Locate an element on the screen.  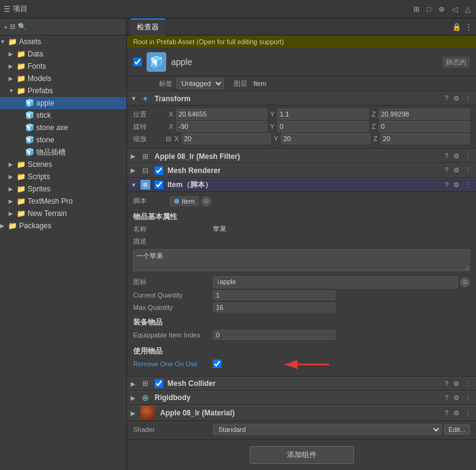
material-body: Shader Standard Edit... is located at coordinates (302, 431).